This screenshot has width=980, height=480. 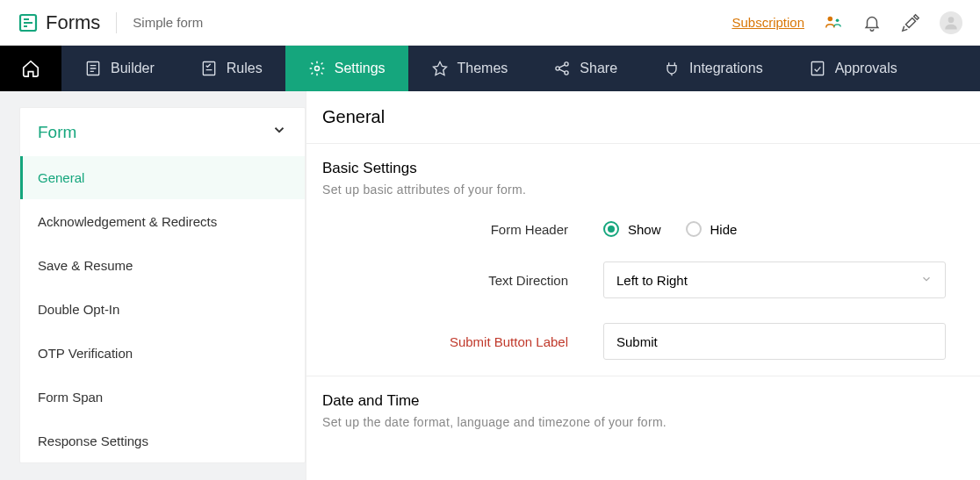 I want to click on datetime-desc: Set up the date format, language and tim…, so click(x=643, y=422).